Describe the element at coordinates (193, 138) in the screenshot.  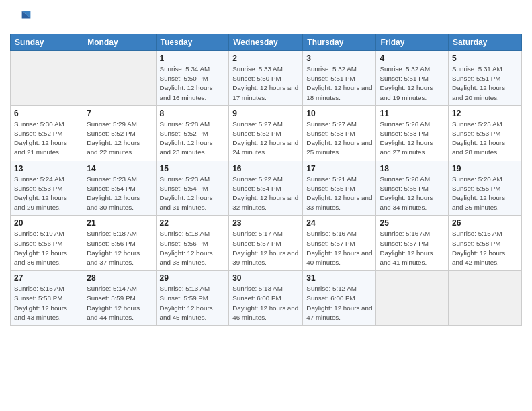
I see `day-info: Sunrise: 5:28 AM Sunset: 5:52 PM Dayligh…` at that location.